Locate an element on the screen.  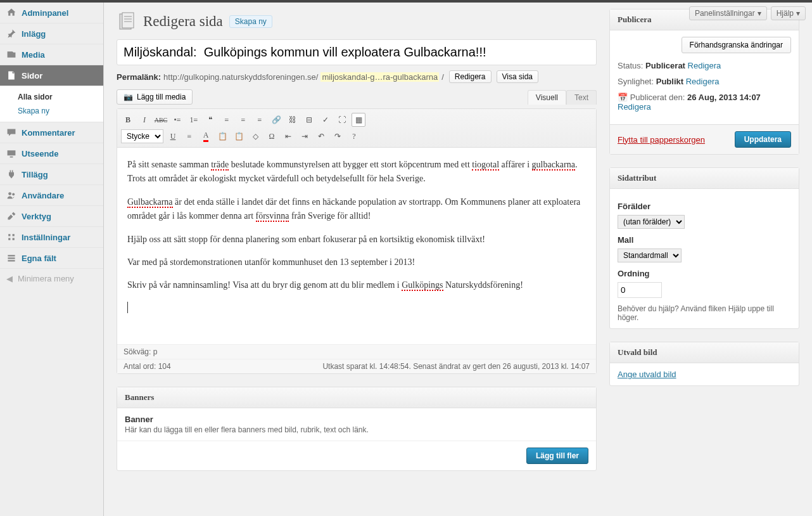
banners-box: Banners Banner Här kan du lägga till en … is located at coordinates (357, 429).